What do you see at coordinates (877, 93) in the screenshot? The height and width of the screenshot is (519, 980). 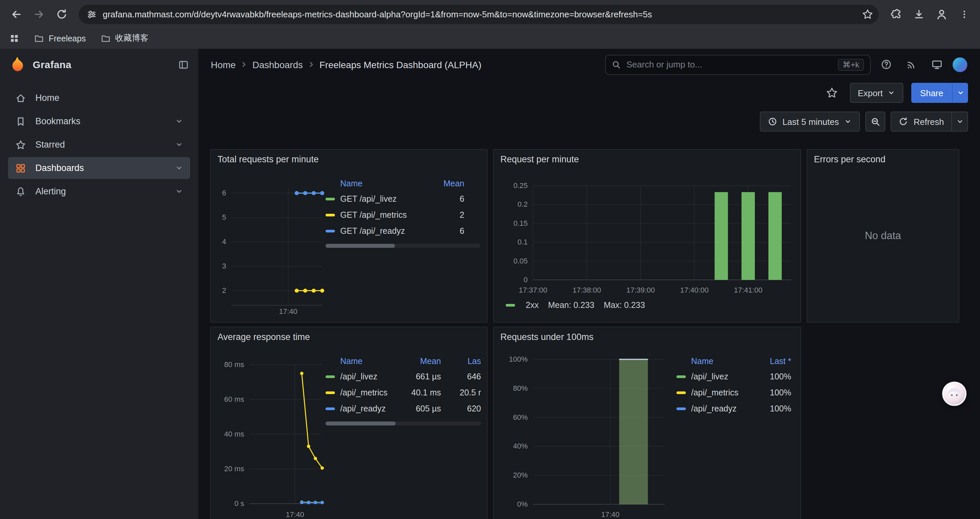 I see `export-button: Export` at bounding box center [877, 93].